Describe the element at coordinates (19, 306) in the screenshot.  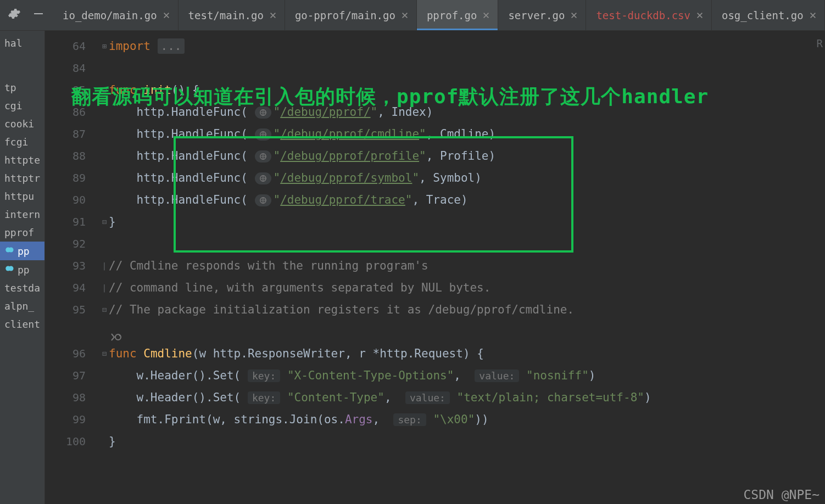
I see `sidebar-item-label: alpn_` at that location.